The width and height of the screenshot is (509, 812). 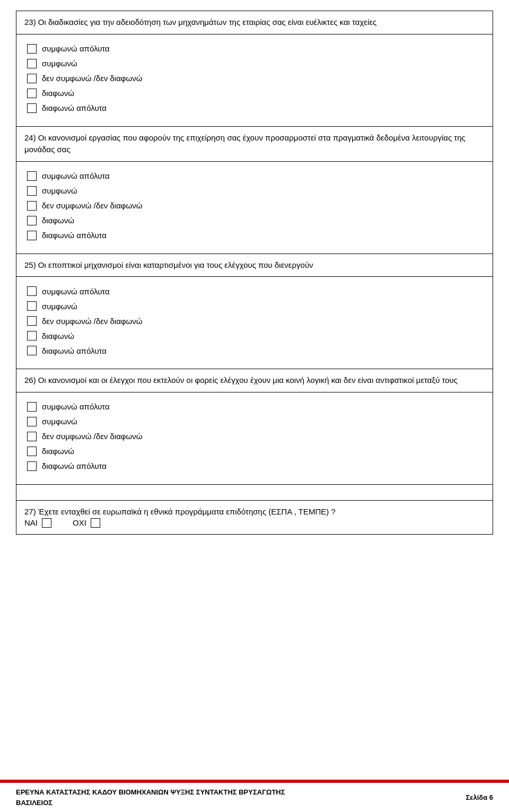 I want to click on question-26-options: συμφωνώ απόλυτα συμφωνώ δεν συμφωνώ /δεν…, so click(x=254, y=438).